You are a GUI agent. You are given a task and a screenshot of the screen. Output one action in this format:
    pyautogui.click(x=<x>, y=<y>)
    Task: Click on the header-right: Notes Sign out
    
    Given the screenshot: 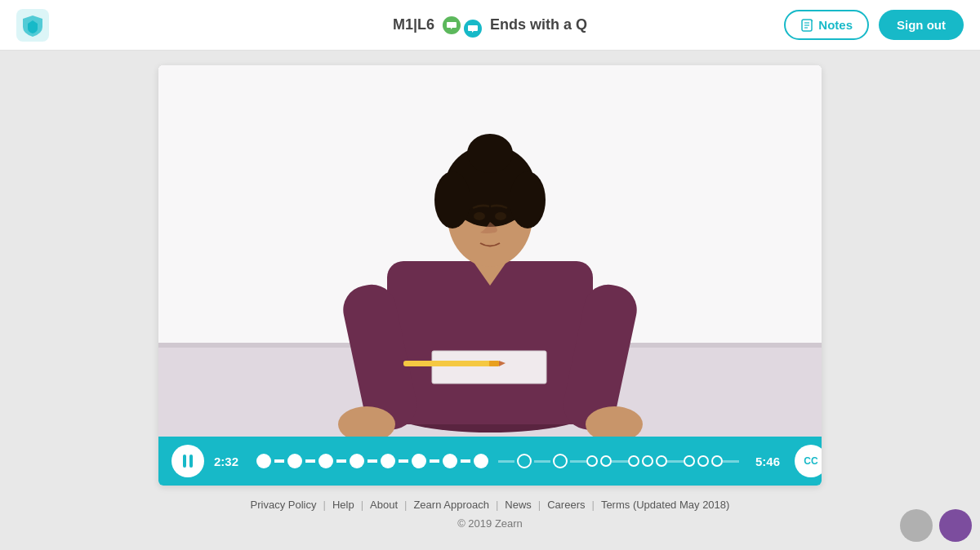 What is the action you would take?
    pyautogui.click(x=874, y=24)
    